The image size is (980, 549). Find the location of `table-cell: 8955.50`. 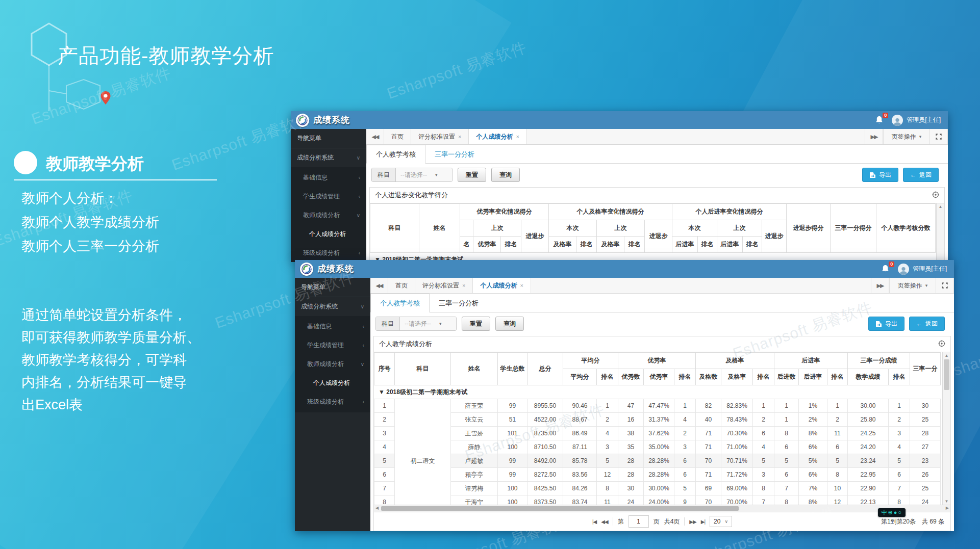

table-cell: 8955.50 is located at coordinates (545, 406).